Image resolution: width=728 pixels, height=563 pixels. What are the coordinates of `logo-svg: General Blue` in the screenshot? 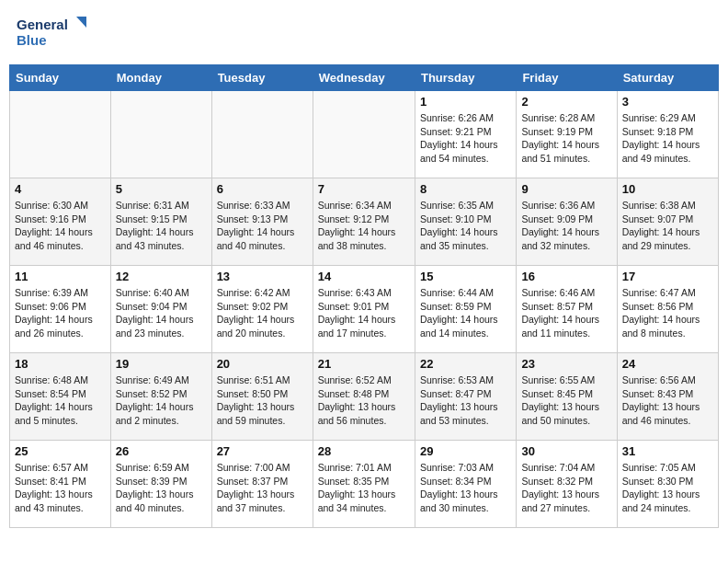 It's located at (53, 33).